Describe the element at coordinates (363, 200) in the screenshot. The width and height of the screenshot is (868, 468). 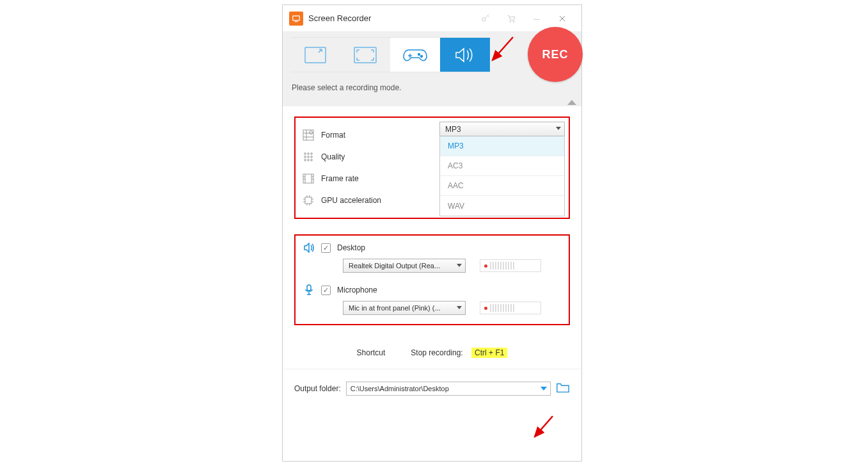
I see `gpu-label: GPU acceleration` at that location.